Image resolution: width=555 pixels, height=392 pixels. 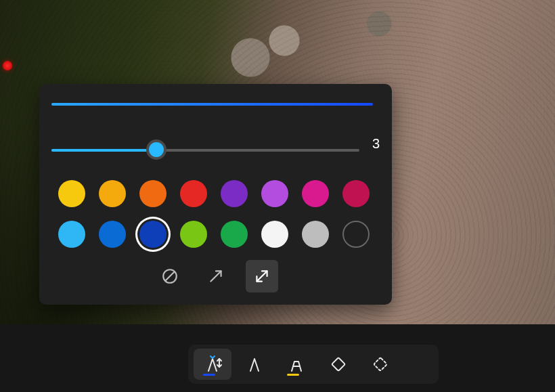 I want to click on eraser-tool, so click(x=338, y=364).